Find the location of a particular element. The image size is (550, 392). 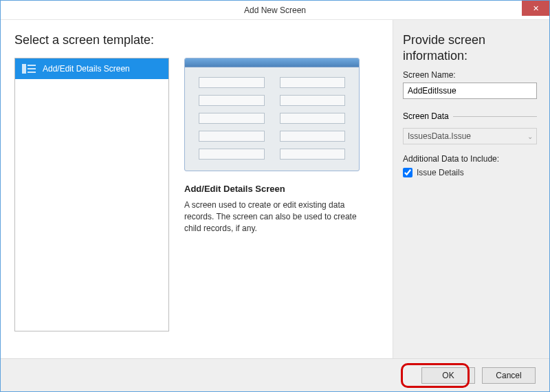

template-heading: Select a screen template: is located at coordinates (197, 40).